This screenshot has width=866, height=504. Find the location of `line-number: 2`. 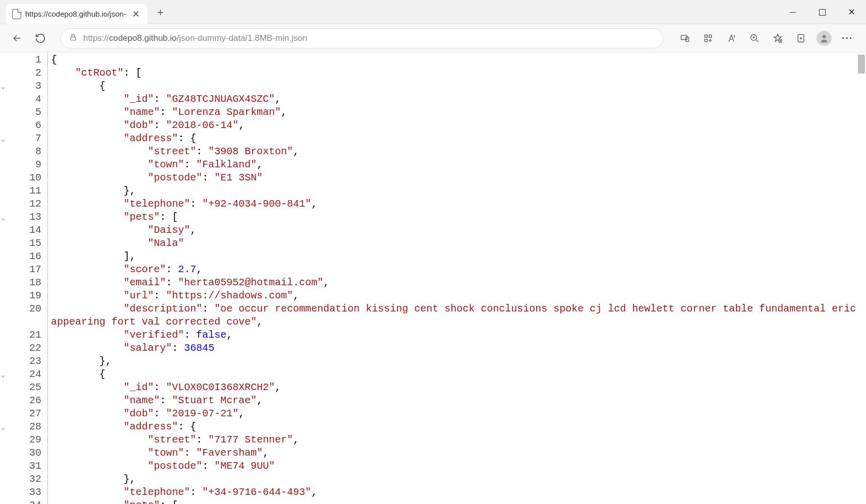

line-number: 2 is located at coordinates (24, 73).